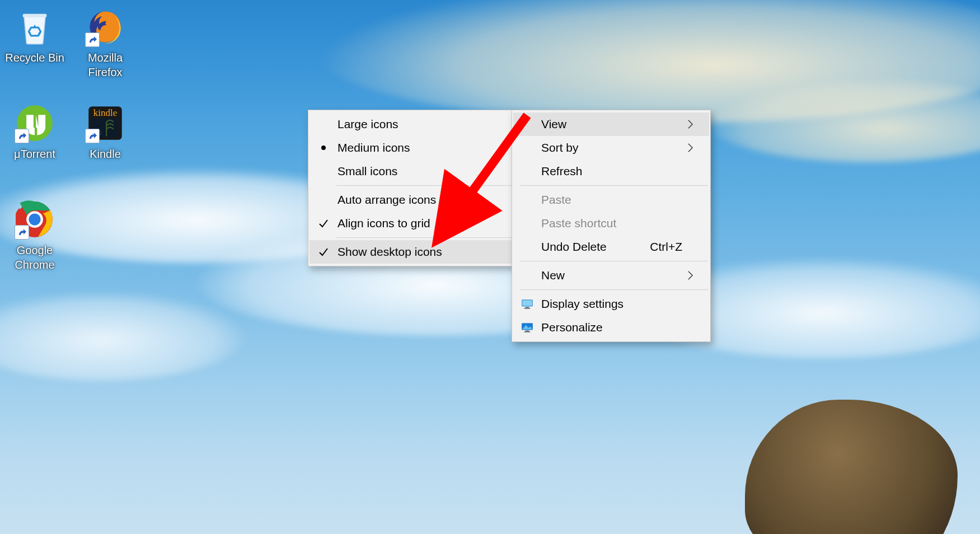 The image size is (980, 534). I want to click on desktop-icon-label: Mozilla Firefox, so click(105, 65).